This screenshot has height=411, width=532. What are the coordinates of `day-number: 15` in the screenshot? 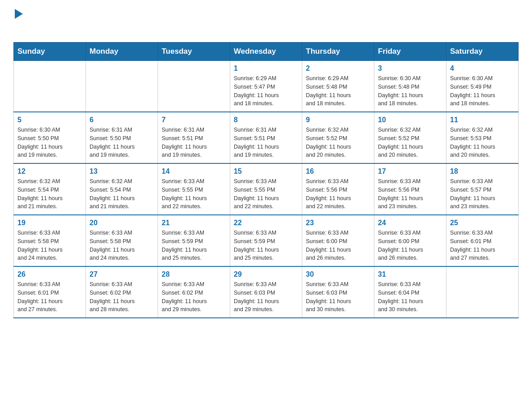 It's located at (266, 171).